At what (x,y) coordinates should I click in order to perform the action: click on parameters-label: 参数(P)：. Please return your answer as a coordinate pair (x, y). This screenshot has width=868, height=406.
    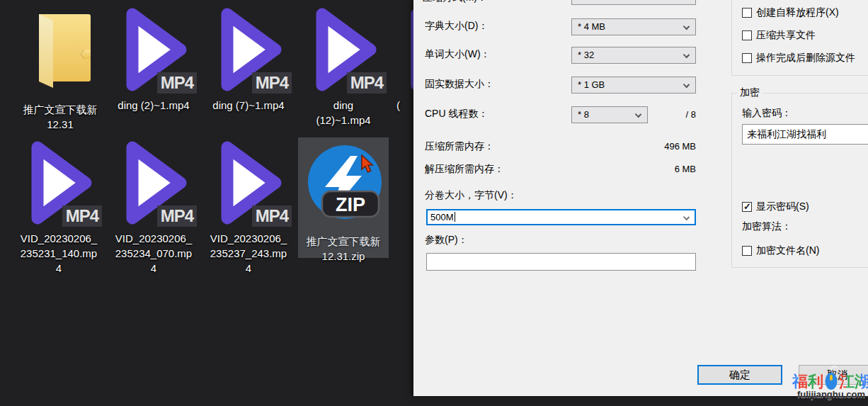
    Looking at the image, I should click on (446, 240).